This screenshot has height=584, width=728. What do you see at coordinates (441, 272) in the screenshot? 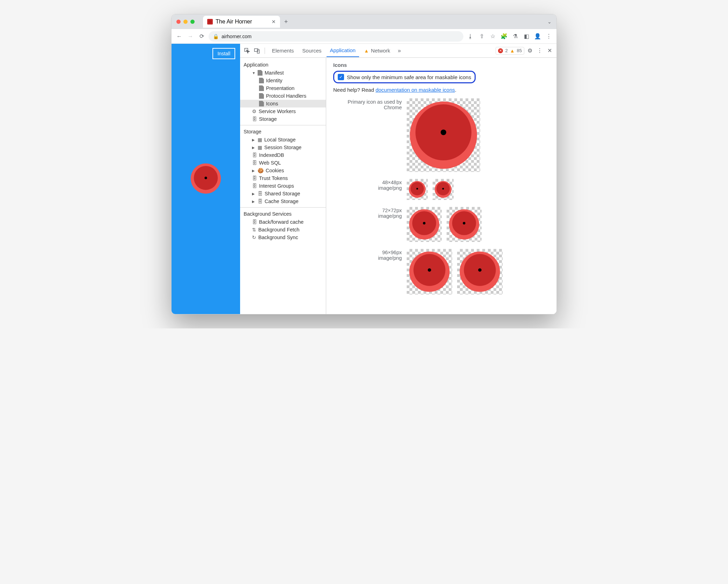
I see `icon-row-96: 96×96px image/png` at bounding box center [441, 272].